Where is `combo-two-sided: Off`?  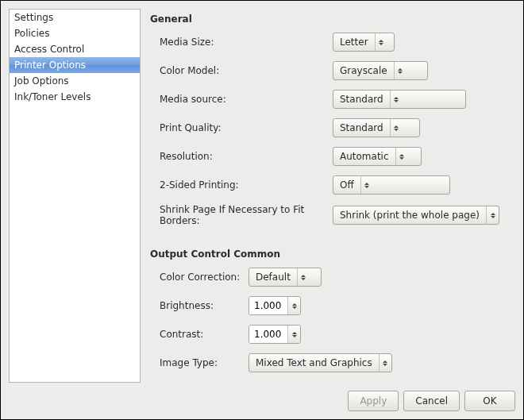 combo-two-sided: Off is located at coordinates (391, 185).